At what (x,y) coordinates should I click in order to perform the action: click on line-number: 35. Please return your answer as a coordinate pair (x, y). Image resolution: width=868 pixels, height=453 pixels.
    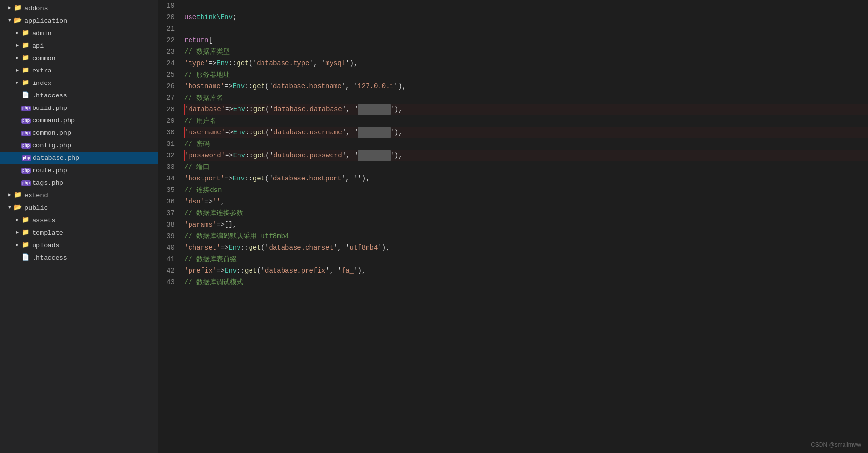
    Looking at the image, I should click on (169, 190).